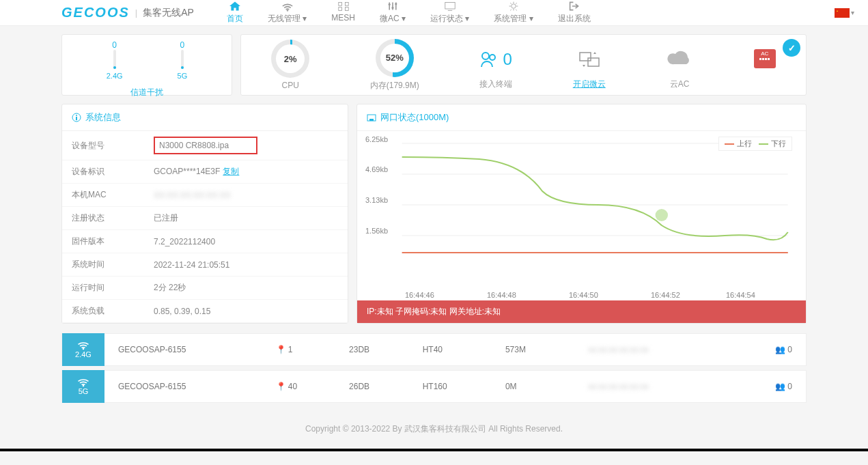 The height and width of the screenshot is (465, 868). I want to click on port-icon, so click(372, 117).